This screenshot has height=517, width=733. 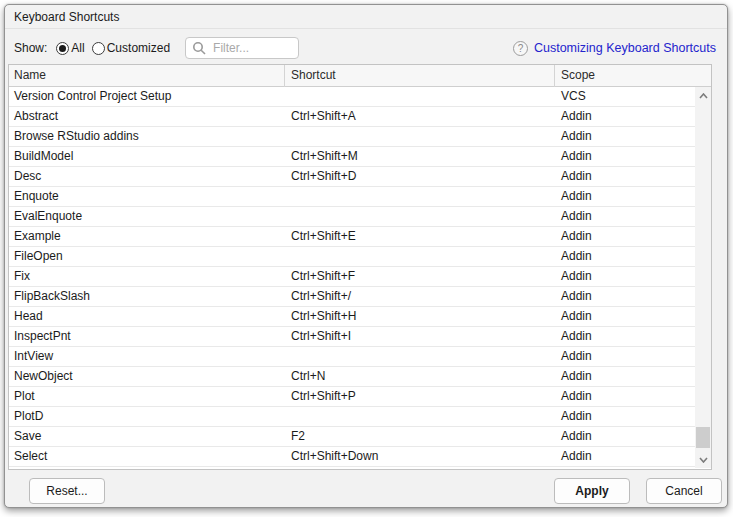 What do you see at coordinates (30, 48) in the screenshot?
I see `show-label: Show:` at bounding box center [30, 48].